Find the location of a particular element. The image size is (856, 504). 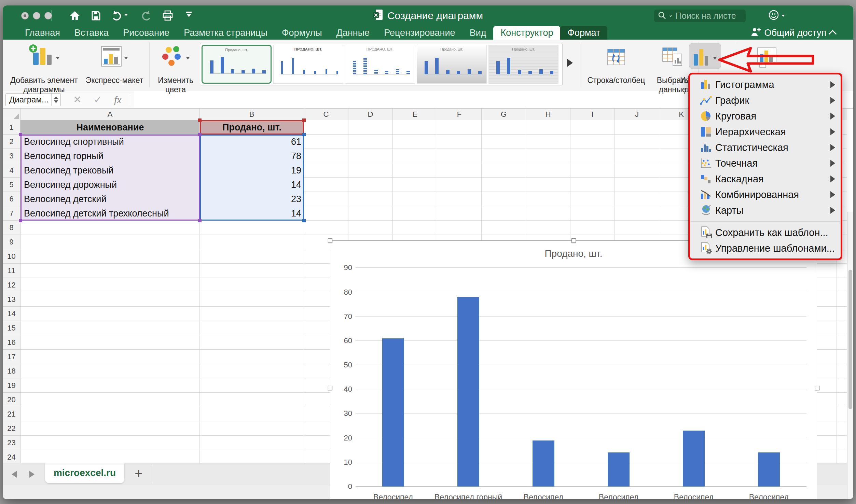

row-header-12: 12 is located at coordinates (12, 285).